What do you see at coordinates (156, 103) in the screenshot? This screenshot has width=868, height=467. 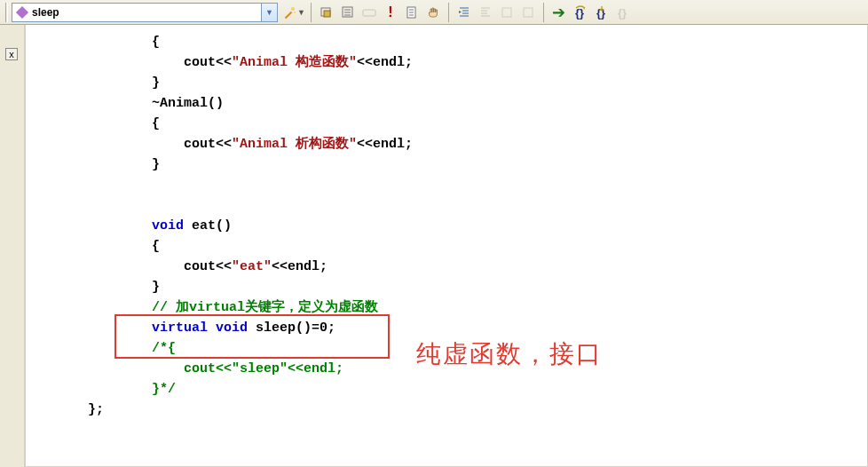 I see `code-line: ~Animal()` at bounding box center [156, 103].